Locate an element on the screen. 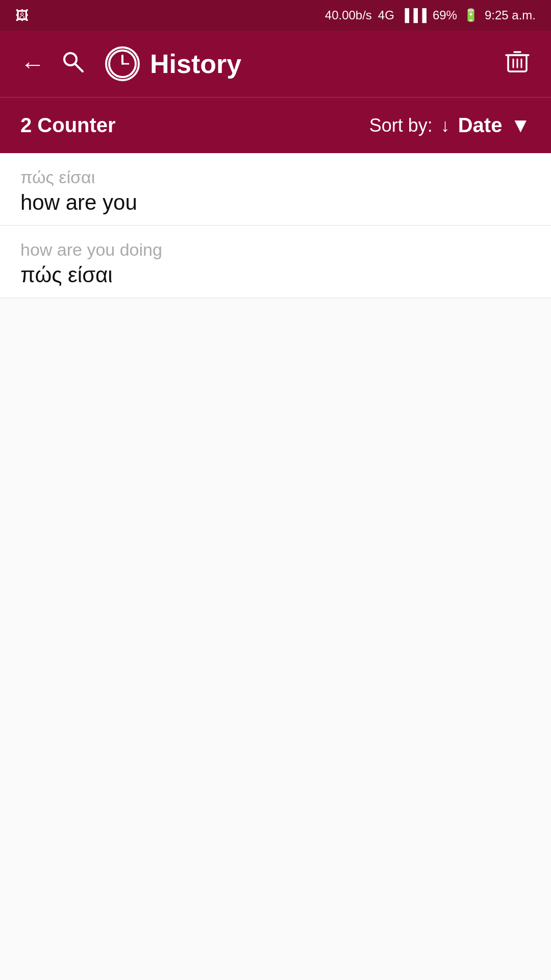 This screenshot has height=980, width=551. history-item-source: how are you doing is located at coordinates (276, 250).